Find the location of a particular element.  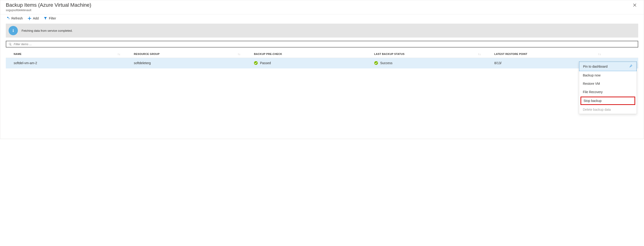

cell-last-backup-status: Success is located at coordinates (426, 63).